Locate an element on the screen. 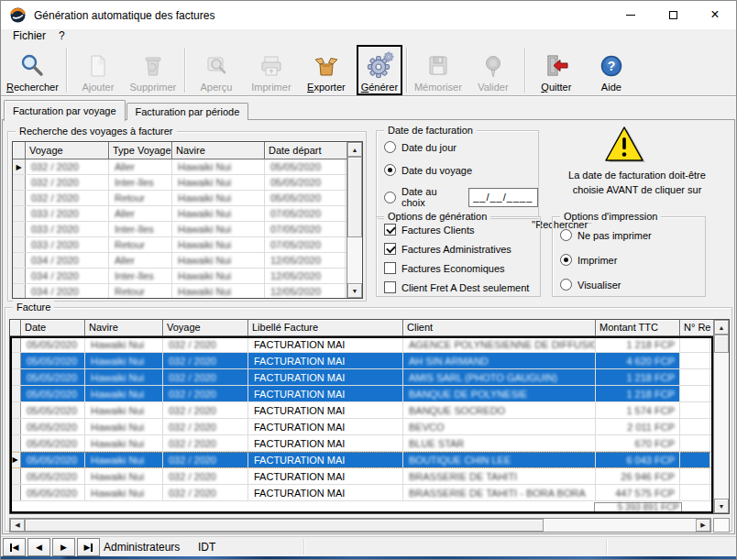 The width and height of the screenshot is (737, 560). exit-door-icon is located at coordinates (556, 66).